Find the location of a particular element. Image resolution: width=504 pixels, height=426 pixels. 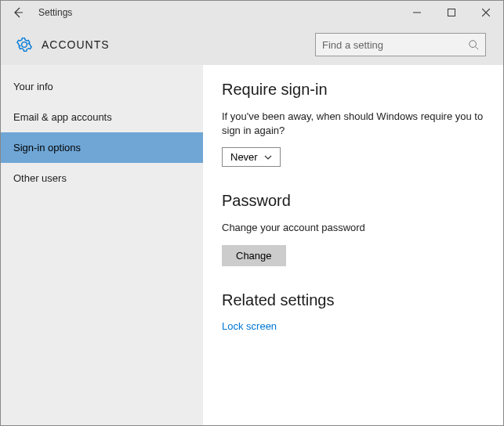

sidebar-item-sign-in-options: Sign-in options is located at coordinates (102, 147).